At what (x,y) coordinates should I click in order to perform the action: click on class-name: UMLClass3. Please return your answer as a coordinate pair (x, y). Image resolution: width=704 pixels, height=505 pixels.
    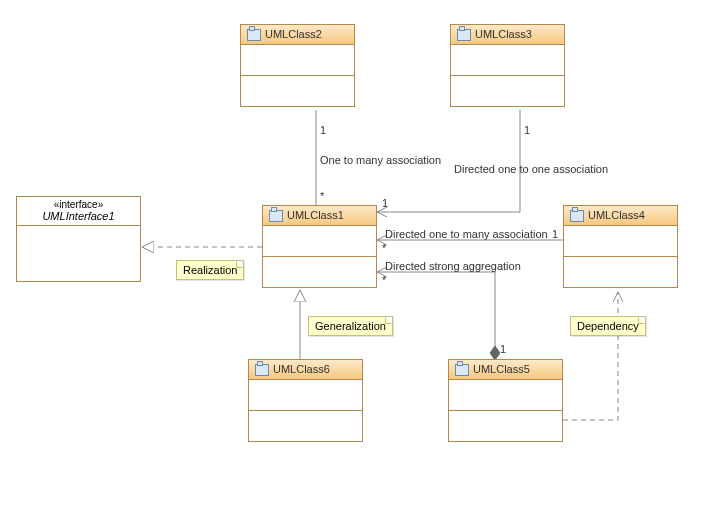
    Looking at the image, I should click on (504, 34).